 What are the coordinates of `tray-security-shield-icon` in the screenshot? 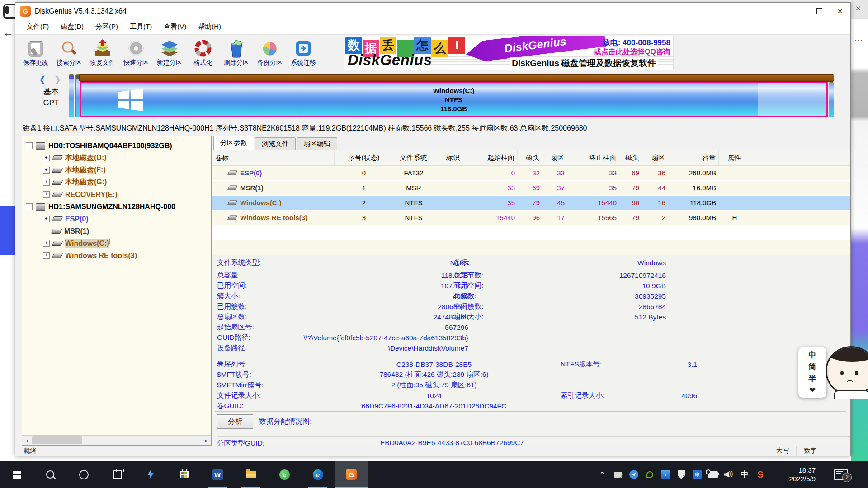 It's located at (681, 474).